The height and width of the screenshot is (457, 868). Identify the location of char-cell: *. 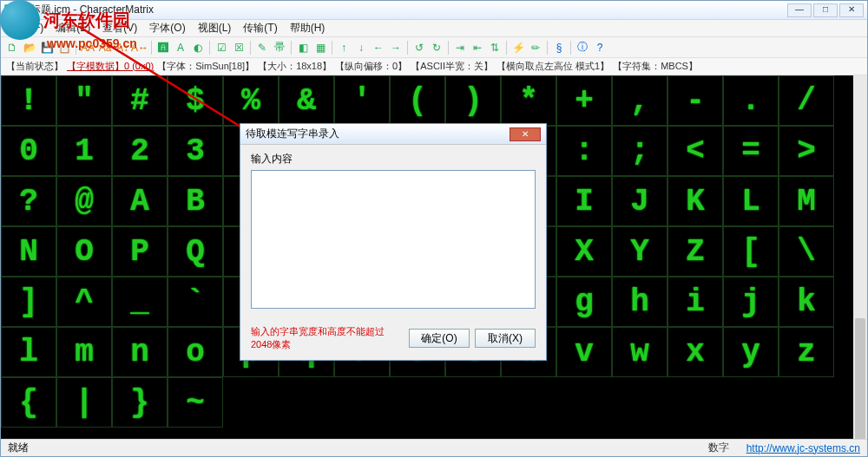
(529, 101).